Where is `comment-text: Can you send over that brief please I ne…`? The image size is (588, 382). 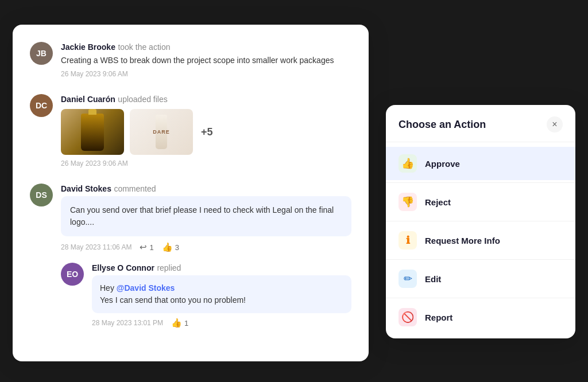
comment-text: Can you send over that brief please I ne… is located at coordinates (206, 216).